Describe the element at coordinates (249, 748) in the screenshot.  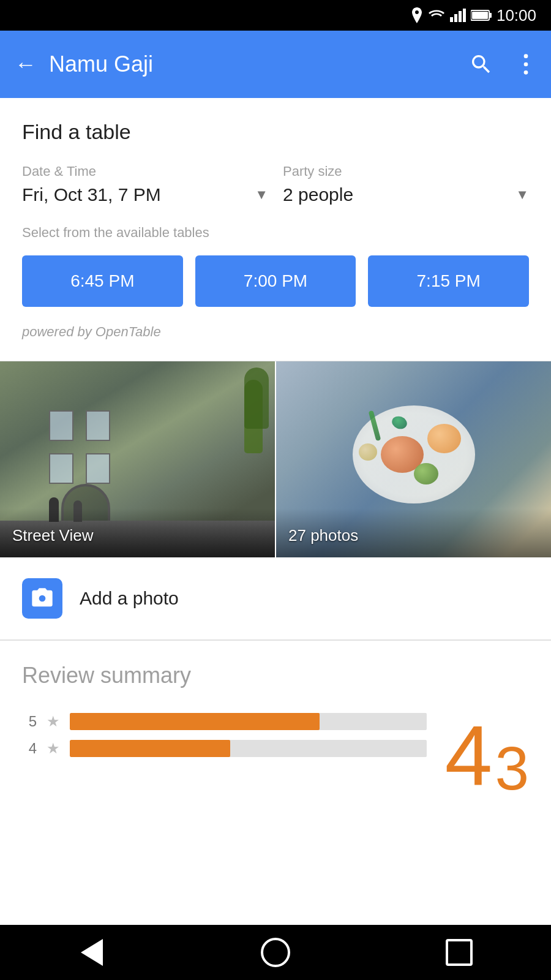
I see `rating-4-bar-bg` at that location.